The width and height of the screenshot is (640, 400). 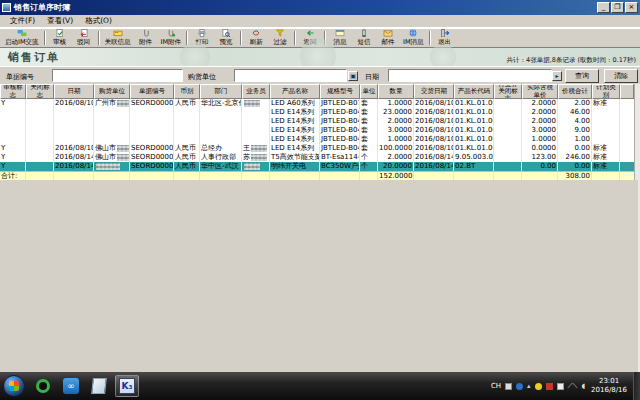 What do you see at coordinates (317, 158) in the screenshot?
I see `table-row: Y2016/08/14佛山市SEORD000003人民币人事行政部苏T5高效节能…` at bounding box center [317, 158].